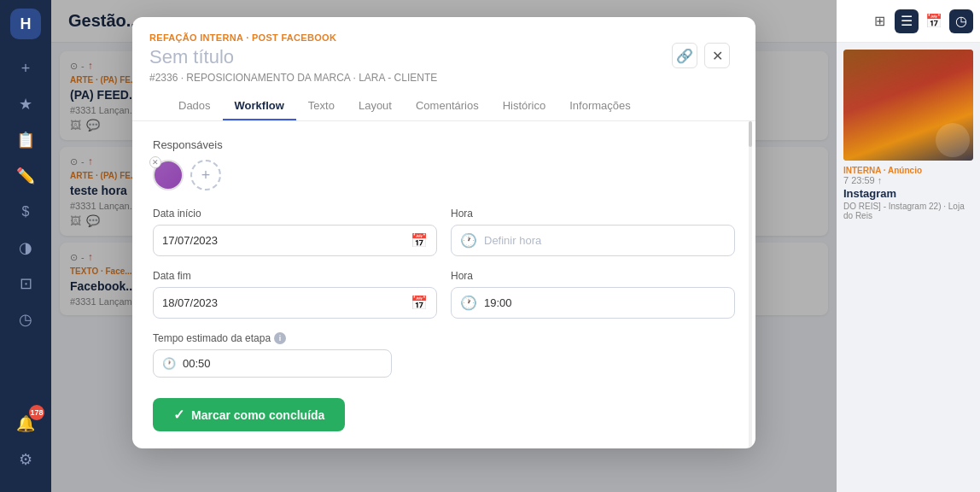 Image resolution: width=980 pixels, height=492 pixels. Describe the element at coordinates (604, 241) in the screenshot. I see `hora-inicio-field` at that location.